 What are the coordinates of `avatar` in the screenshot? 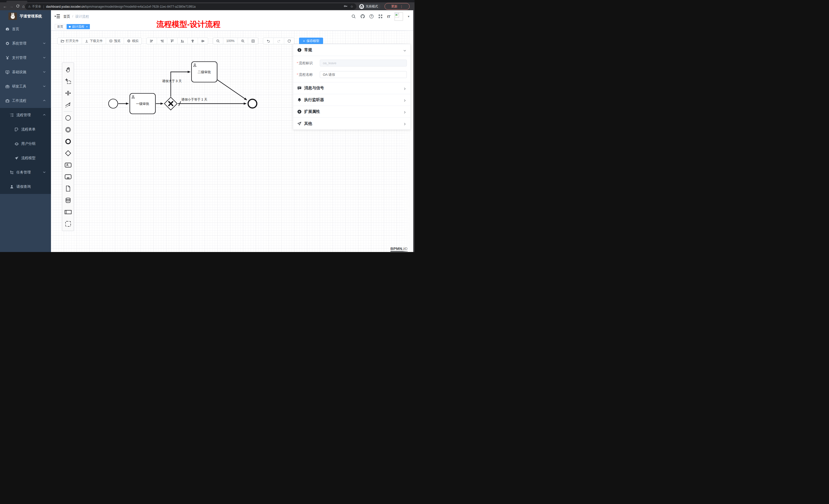 It's located at (399, 17).